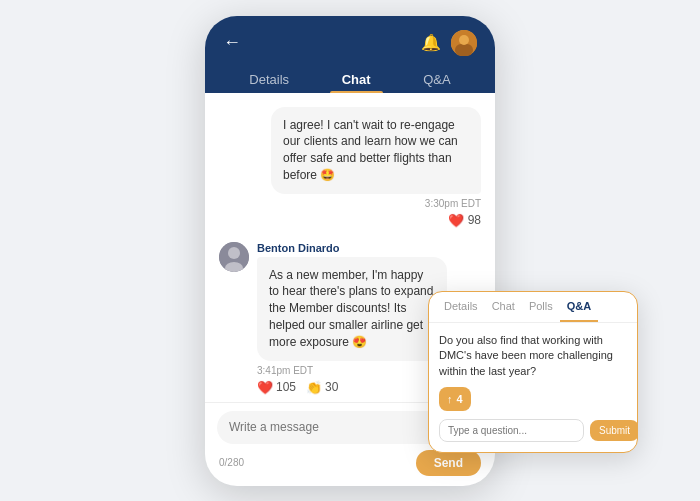 The width and height of the screenshot is (700, 501). I want to click on card-tab-details: Details, so click(461, 307).